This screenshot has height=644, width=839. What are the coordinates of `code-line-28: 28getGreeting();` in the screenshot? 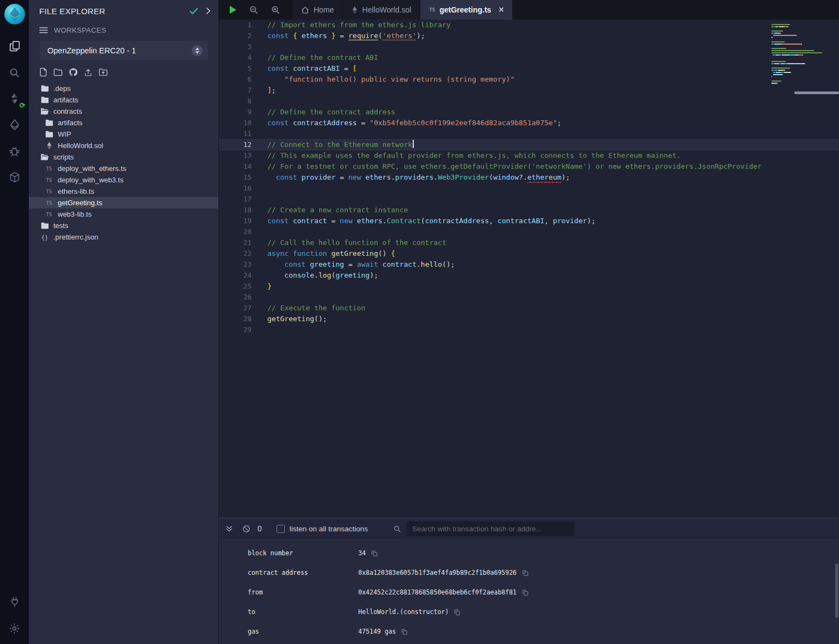 It's located at (529, 319).